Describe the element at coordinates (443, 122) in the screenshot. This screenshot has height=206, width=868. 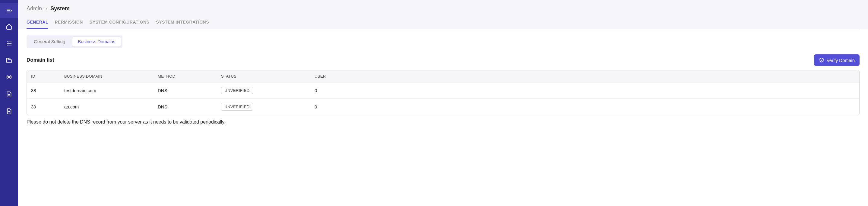
I see `footer-note: Please do not delete the DNS record from…` at that location.